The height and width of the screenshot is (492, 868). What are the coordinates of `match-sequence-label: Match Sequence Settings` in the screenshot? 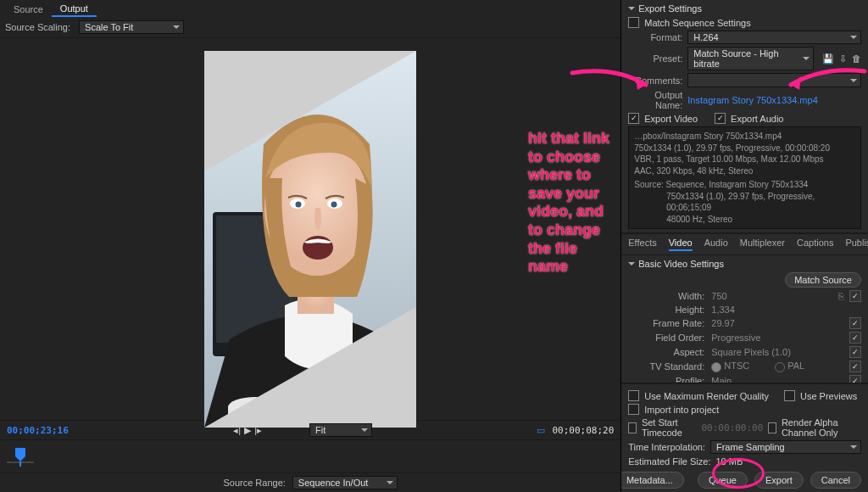 It's located at (697, 23).